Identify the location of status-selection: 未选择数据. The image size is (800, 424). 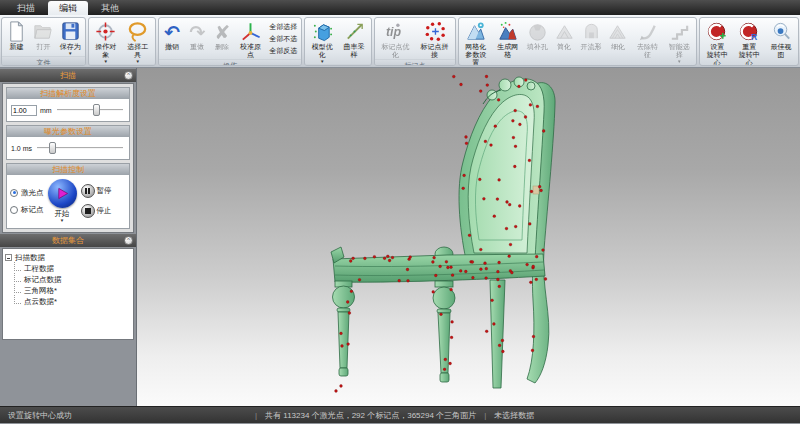
(514, 416).